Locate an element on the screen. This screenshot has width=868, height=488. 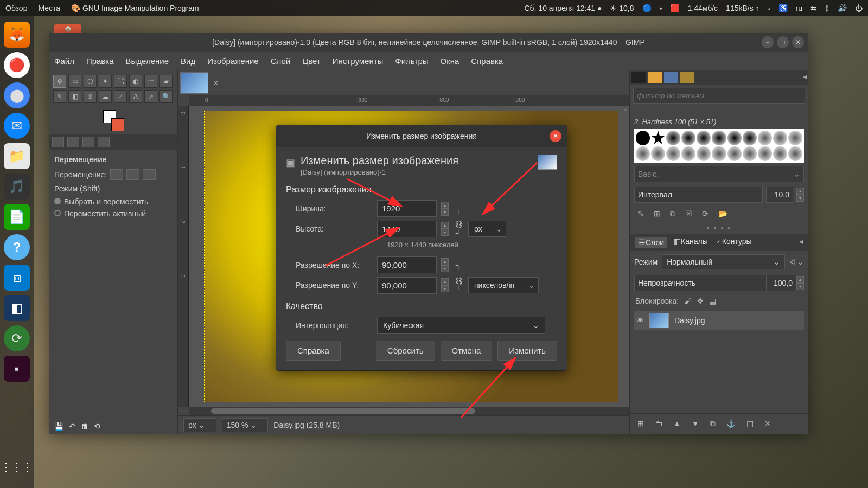
tool-rect-select: ▭ is located at coordinates (75, 81).